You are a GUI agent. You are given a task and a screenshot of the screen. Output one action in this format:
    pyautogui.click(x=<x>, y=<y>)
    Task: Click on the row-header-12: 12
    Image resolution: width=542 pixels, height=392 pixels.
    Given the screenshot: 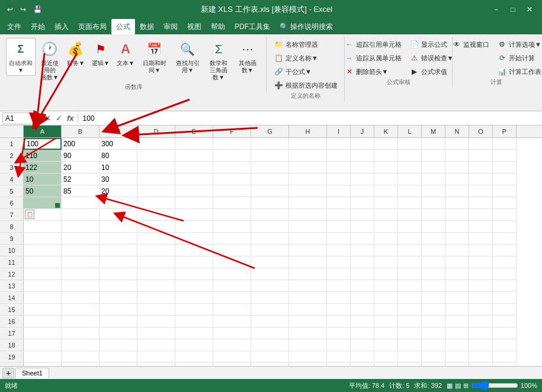 What is the action you would take?
    pyautogui.click(x=12, y=274)
    